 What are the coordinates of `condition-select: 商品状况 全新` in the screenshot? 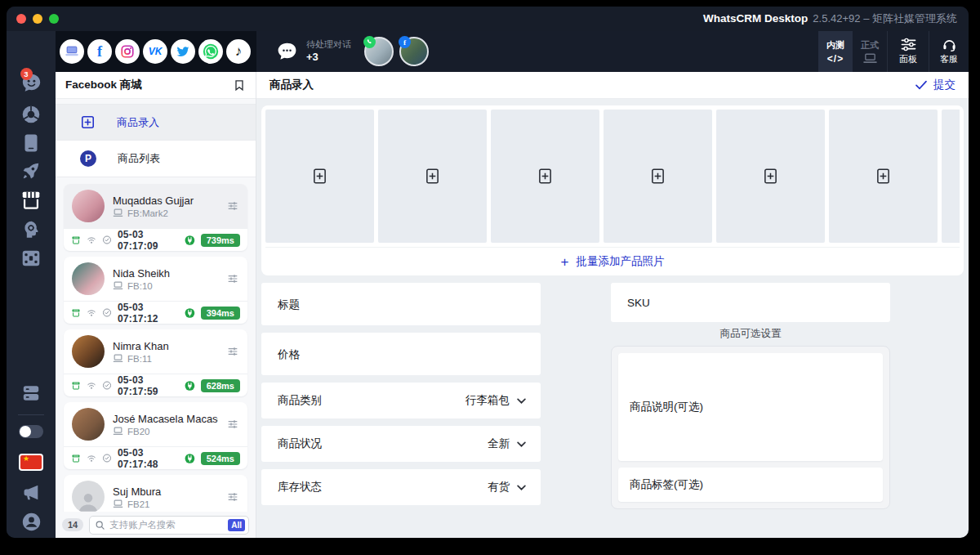 It's located at (401, 444).